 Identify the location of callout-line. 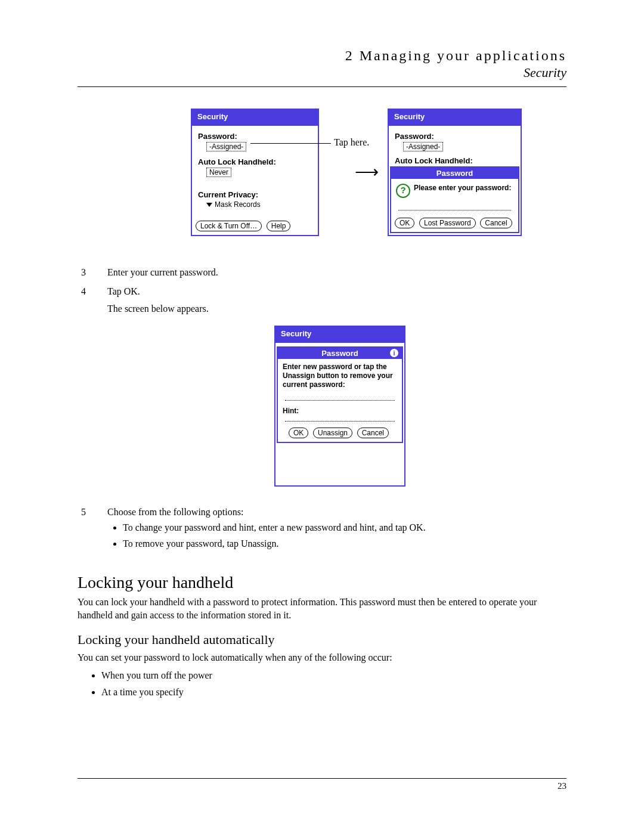
(291, 143).